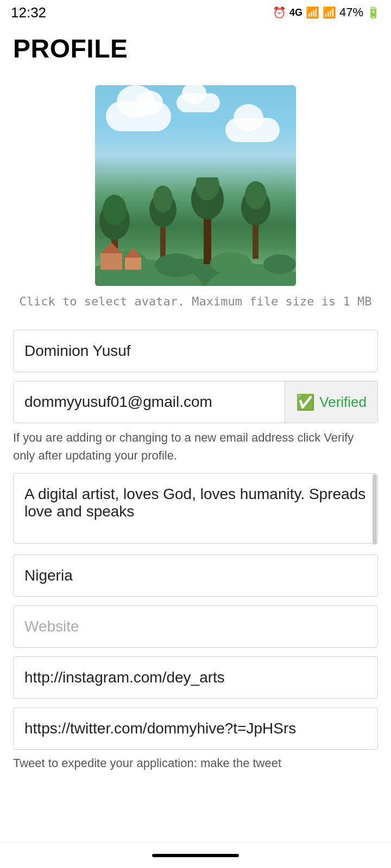 The image size is (391, 868). I want to click on status-time: 12:32, so click(28, 13).